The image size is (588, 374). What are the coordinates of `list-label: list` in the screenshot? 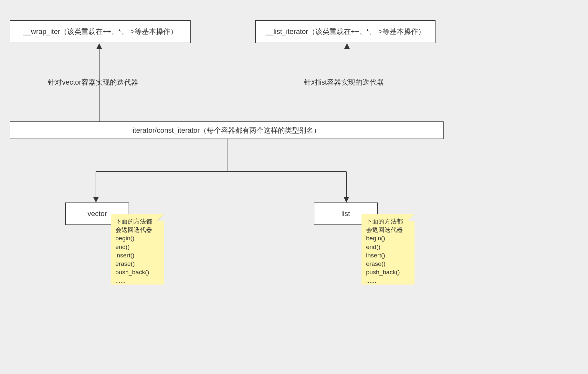 It's located at (346, 214).